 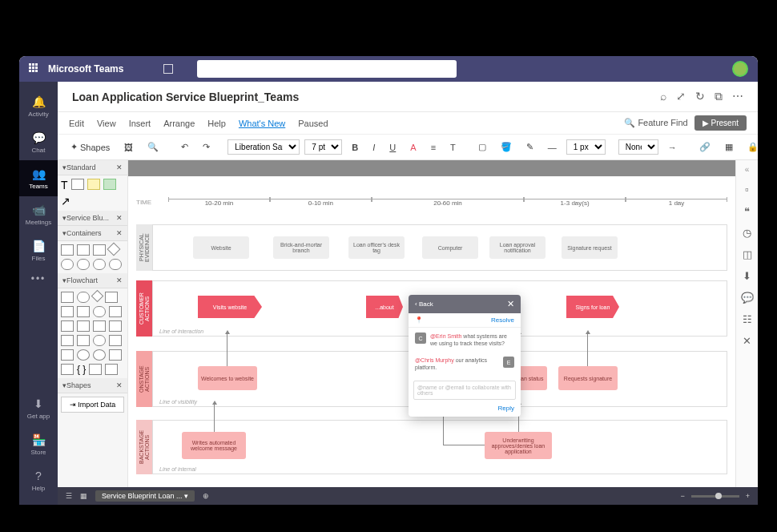 I want to click on more-icon: ⋯, so click(x=738, y=96).